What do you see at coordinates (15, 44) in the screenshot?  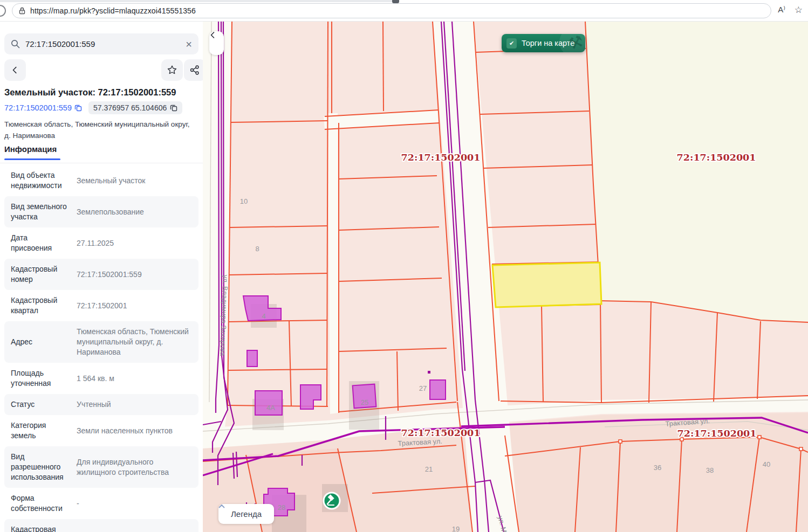 I see `search-icon` at bounding box center [15, 44].